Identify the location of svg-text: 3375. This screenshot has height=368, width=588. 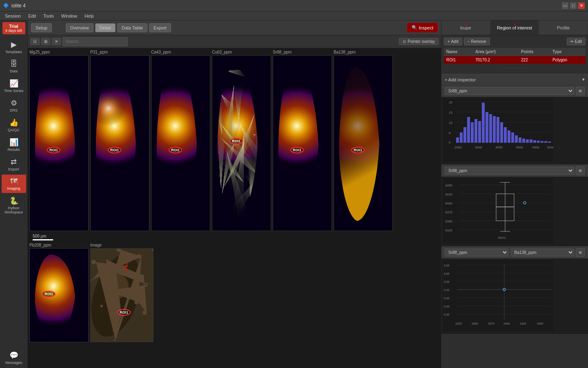
(491, 324).